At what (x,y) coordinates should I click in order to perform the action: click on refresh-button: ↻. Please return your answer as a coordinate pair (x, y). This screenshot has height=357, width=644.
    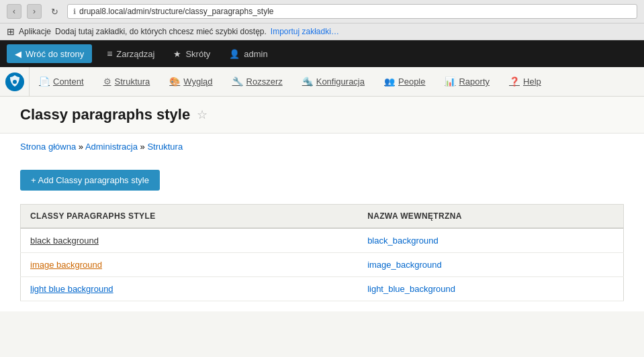
    Looking at the image, I should click on (54, 11).